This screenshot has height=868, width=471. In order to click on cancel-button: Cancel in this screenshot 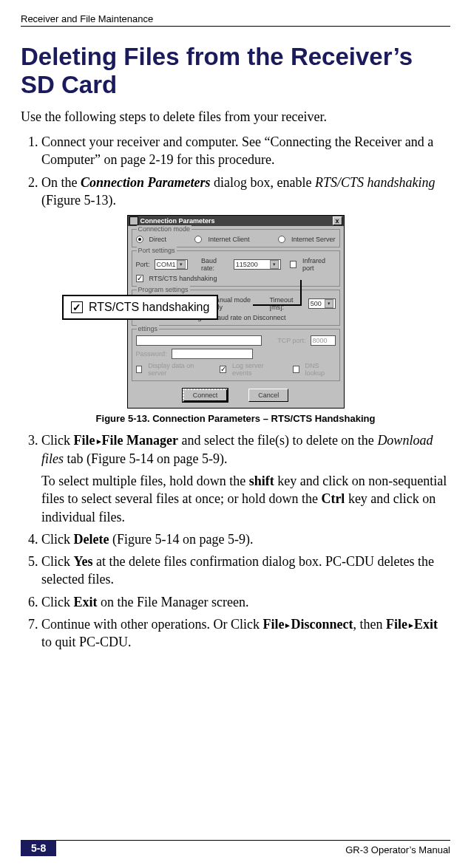, I will do `click(268, 395)`.